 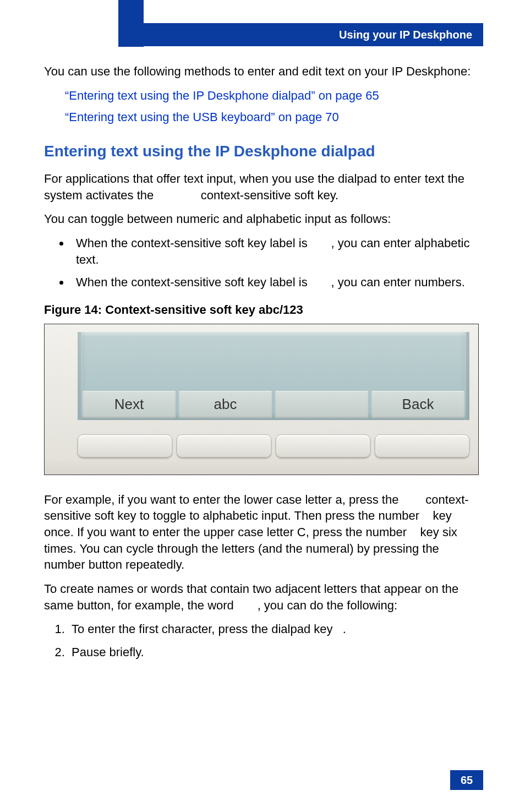 I want to click on bullet-list: When the context-sensitive soft key labe…, so click(x=263, y=263).